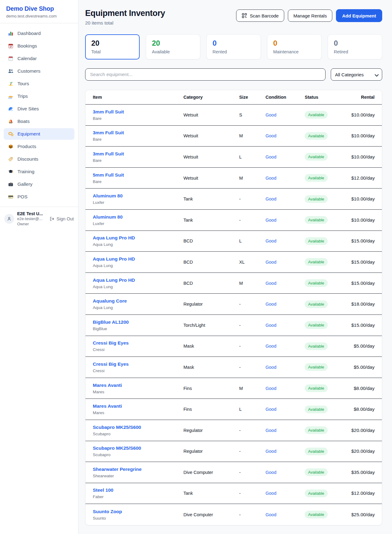 Image resolution: width=392 pixels, height=534 pixels. What do you see at coordinates (285, 97) in the screenshot?
I see `column-header-condition: Condition` at bounding box center [285, 97].